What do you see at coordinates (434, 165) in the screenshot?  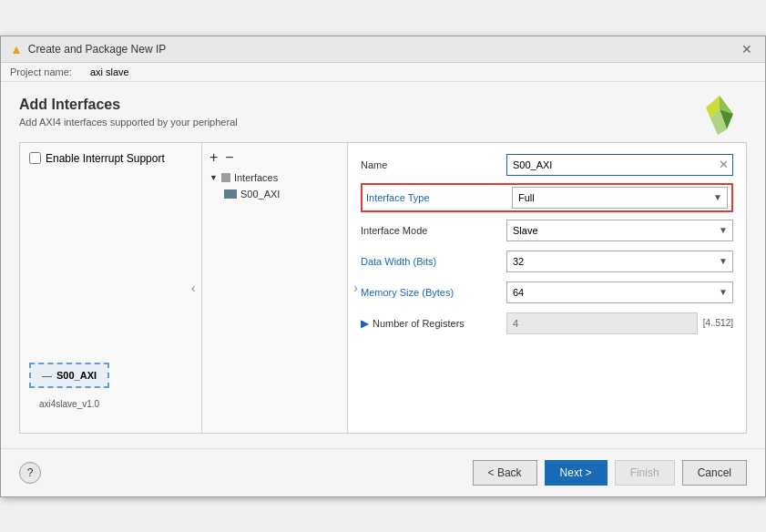 I see `name-label: Name` at bounding box center [434, 165].